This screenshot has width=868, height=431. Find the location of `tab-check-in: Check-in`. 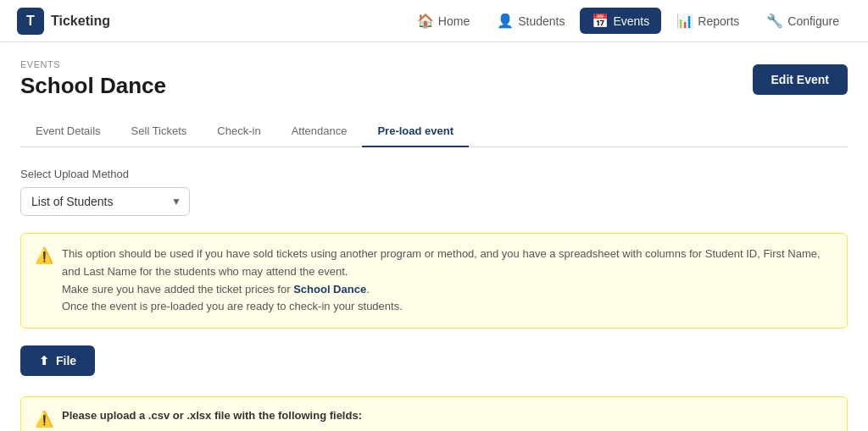

tab-check-in: Check-in is located at coordinates (239, 132).